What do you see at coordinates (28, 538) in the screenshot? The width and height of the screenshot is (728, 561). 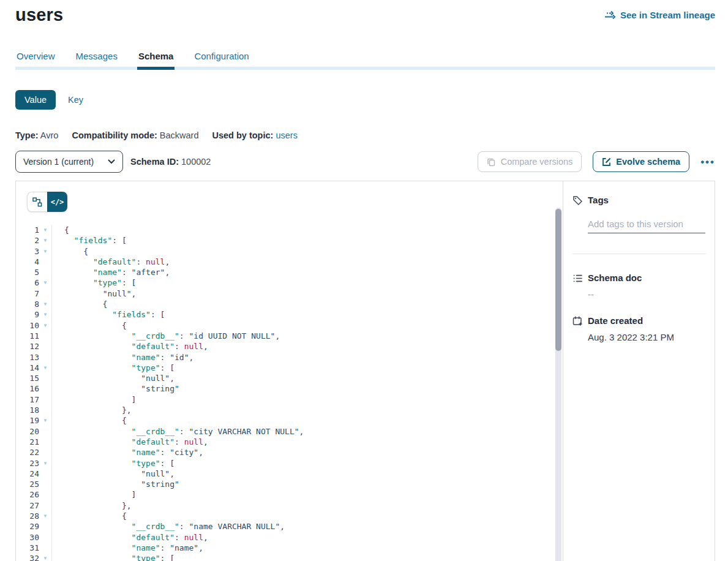 I see `line-number: 30` at bounding box center [28, 538].